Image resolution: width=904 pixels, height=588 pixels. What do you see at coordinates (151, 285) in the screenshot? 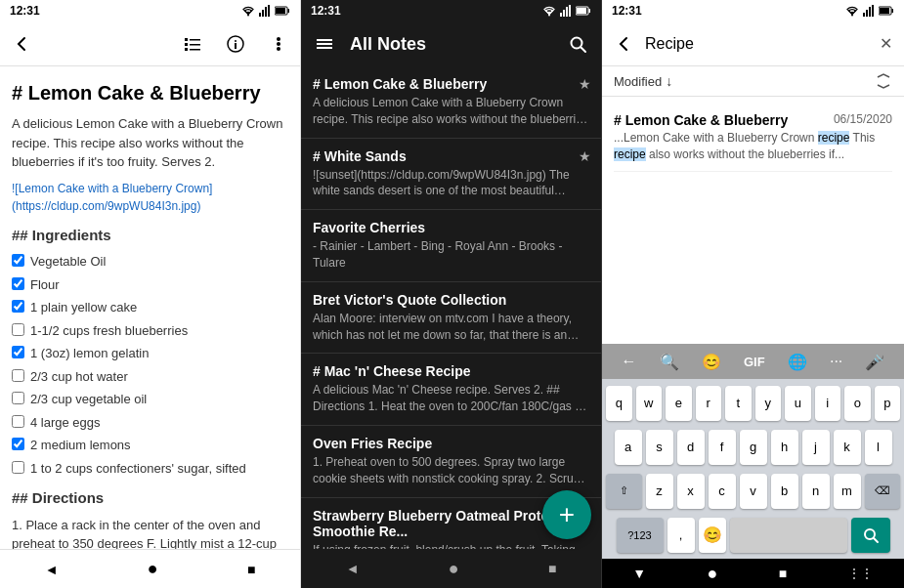
I see `ingredient-item: Flour` at bounding box center [151, 285].